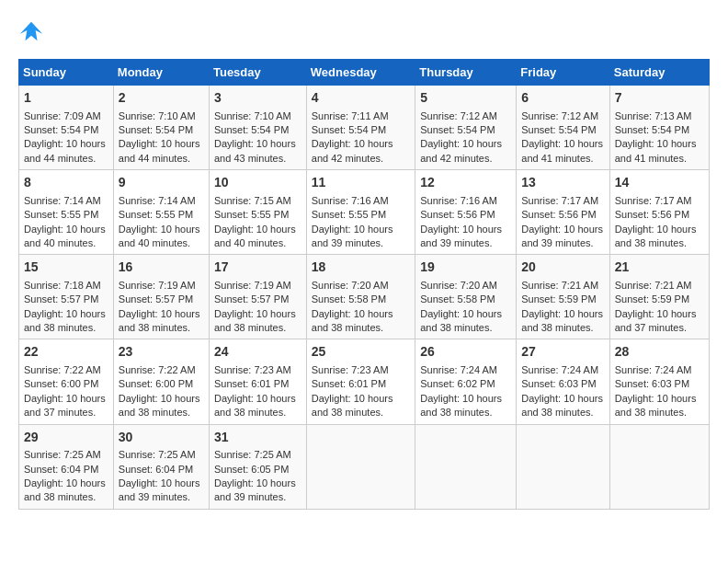 Image resolution: width=728 pixels, height=563 pixels. I want to click on calendar-cell: 2 Sunrise: 7:10 AM Sunset: 5:54 PM Dayli…, so click(161, 128).